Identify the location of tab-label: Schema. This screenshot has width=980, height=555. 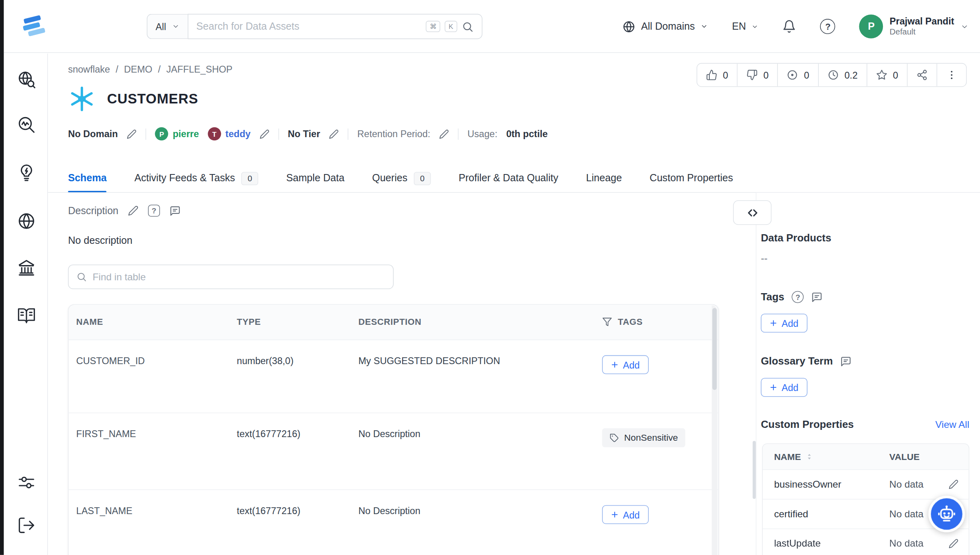
(87, 178).